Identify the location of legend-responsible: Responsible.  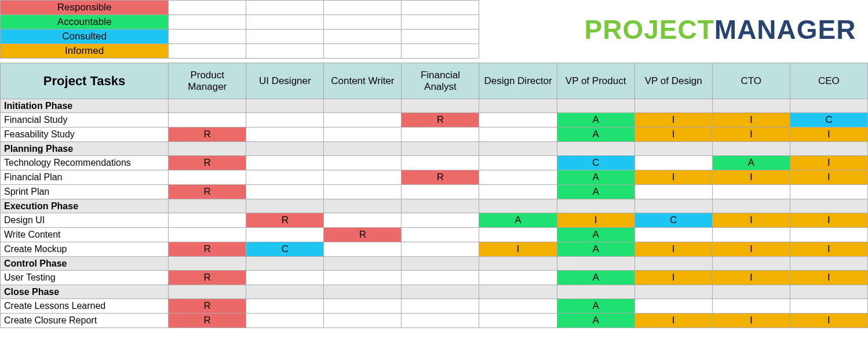
(85, 8).